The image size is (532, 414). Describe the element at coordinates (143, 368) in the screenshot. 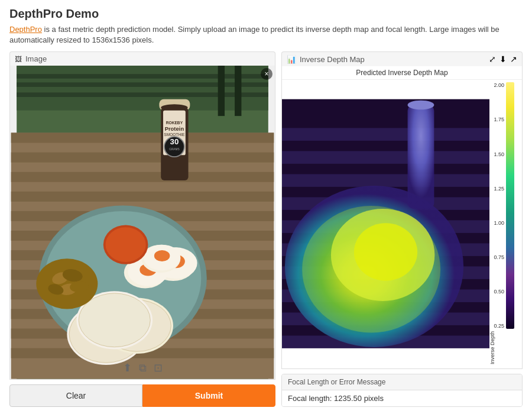

I see `upload-actions: ⬆ ⧉ ⊡` at that location.